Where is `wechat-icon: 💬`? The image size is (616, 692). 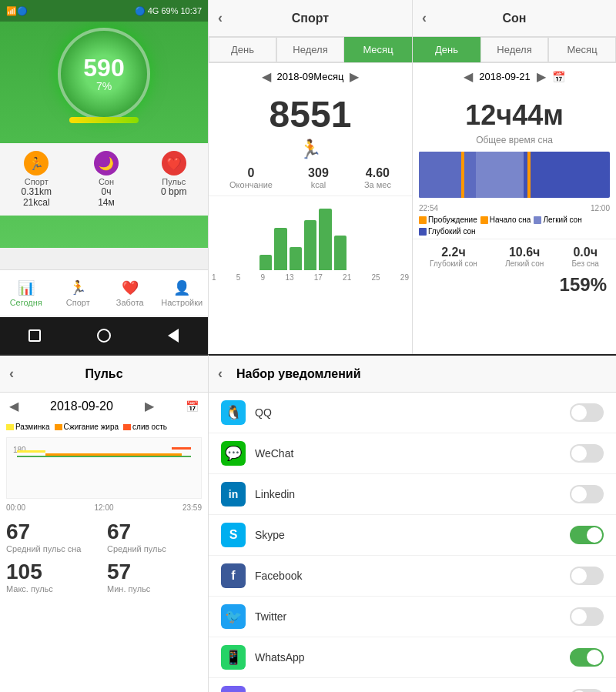 wechat-icon: 💬 is located at coordinates (233, 453).